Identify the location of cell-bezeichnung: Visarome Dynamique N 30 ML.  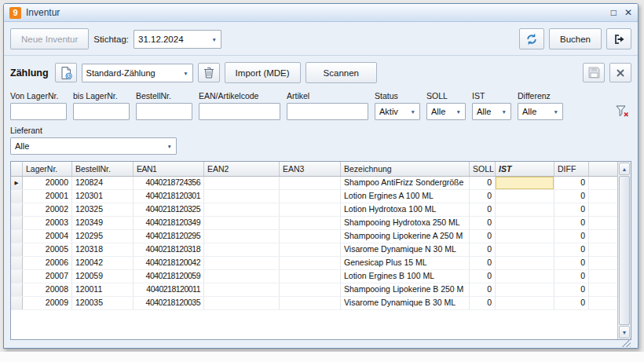
(405, 250).